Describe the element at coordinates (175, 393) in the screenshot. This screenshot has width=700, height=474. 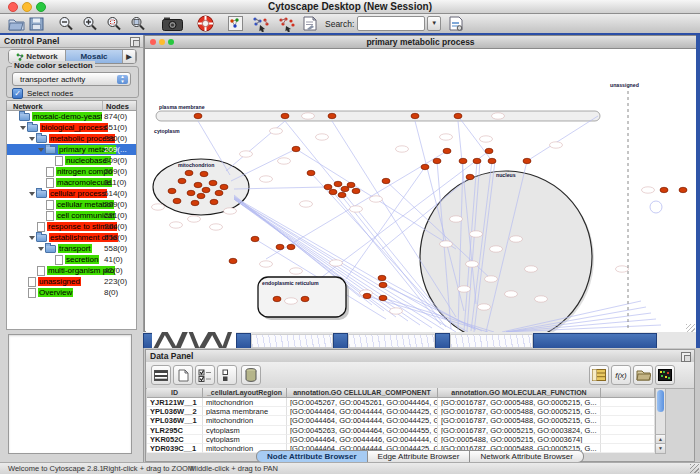
I see `table-column-header: ID` at that location.